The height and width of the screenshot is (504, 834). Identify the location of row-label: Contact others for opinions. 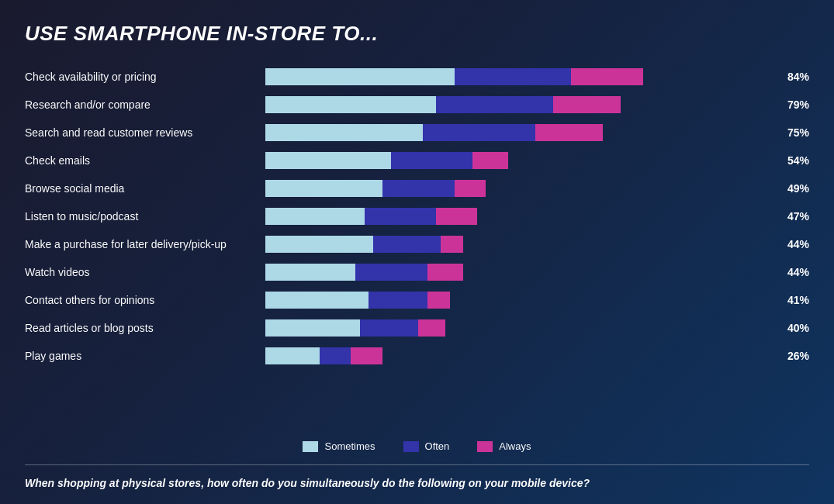
(145, 300).